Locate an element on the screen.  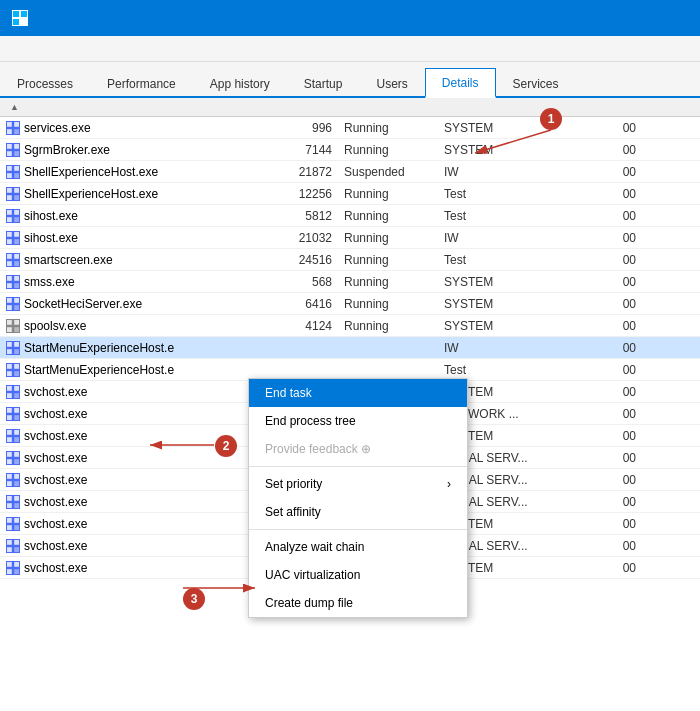
header-cpu is located at coordinates (630, 107).